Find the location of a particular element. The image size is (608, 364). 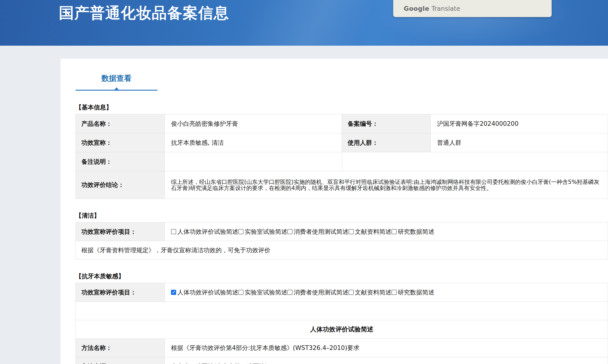

target-users-label: 使用人群： is located at coordinates (387, 143).